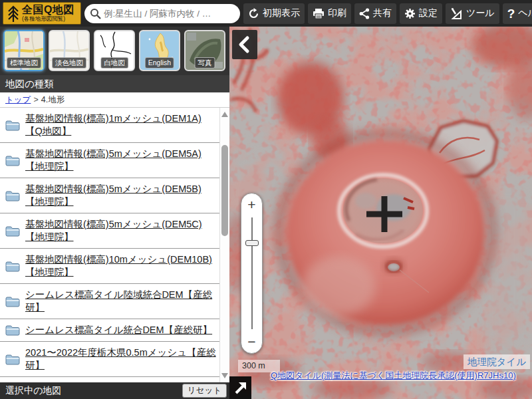 This screenshot has height=399, width=532. I want to click on toolbar: 全国Q地図 (各種地形図閲覧) 初期表示, so click(266, 13).